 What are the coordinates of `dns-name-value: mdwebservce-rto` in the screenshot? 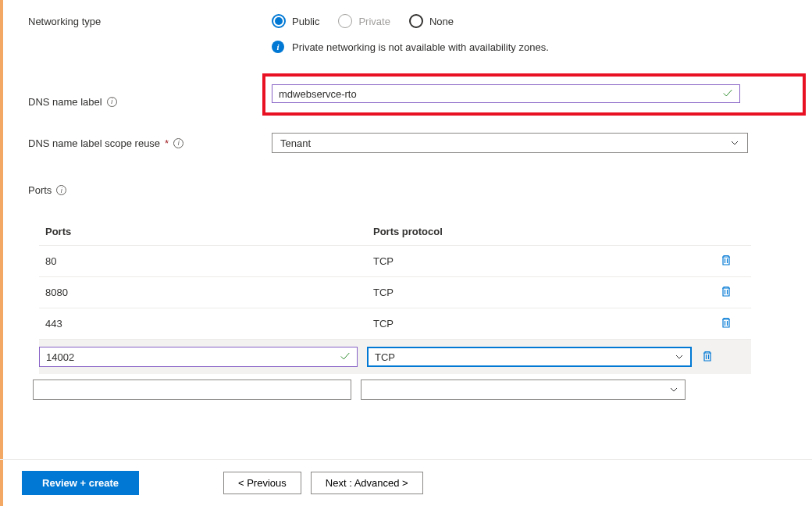 It's located at (318, 94).